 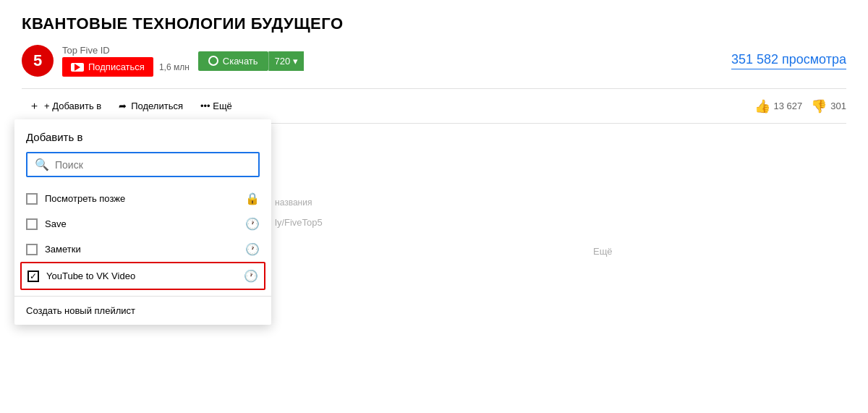 I want to click on thumbs-up-icon: 👍, so click(x=762, y=106).